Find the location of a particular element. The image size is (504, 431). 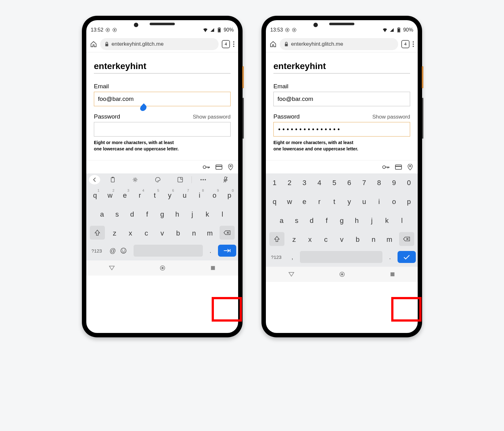

enter-key-next is located at coordinates (227, 251).